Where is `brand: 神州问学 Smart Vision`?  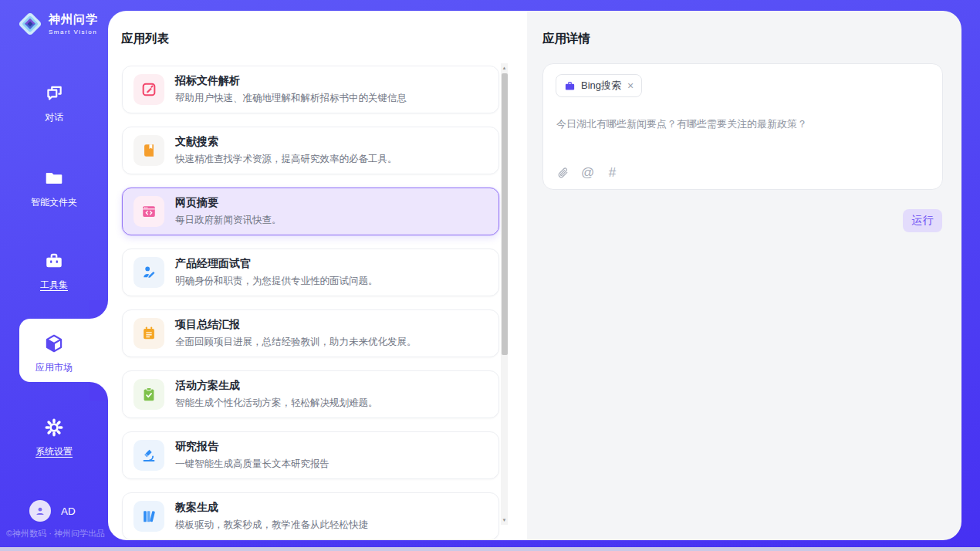
brand: 神州问学 Smart Vision is located at coordinates (57, 24).